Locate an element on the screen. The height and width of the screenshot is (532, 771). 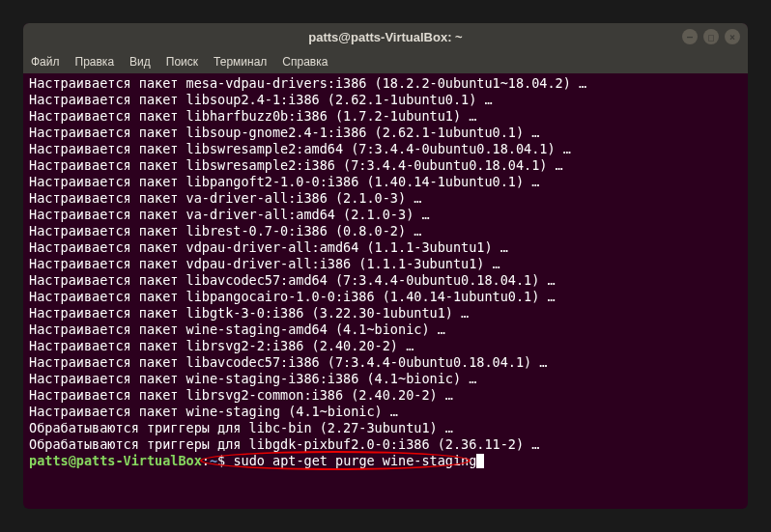
menu-file: Файл is located at coordinates (45, 62).